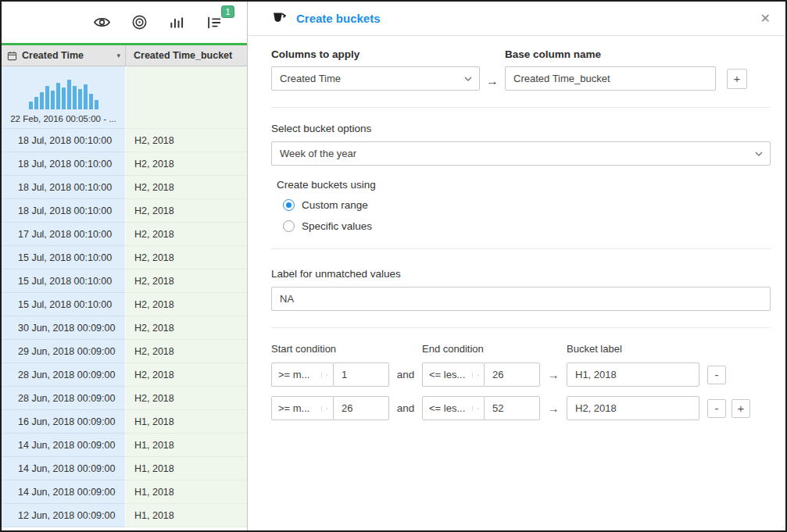 Image resolution: width=787 pixels, height=532 pixels. What do you see at coordinates (520, 391) in the screenshot?
I see `condition-rows: >= m... and <= les... → - + >= m... and …` at bounding box center [520, 391].